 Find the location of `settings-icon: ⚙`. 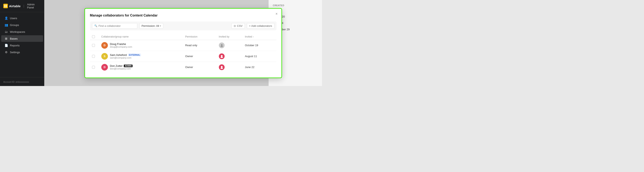

settings-icon: ⚙ is located at coordinates (6, 52).